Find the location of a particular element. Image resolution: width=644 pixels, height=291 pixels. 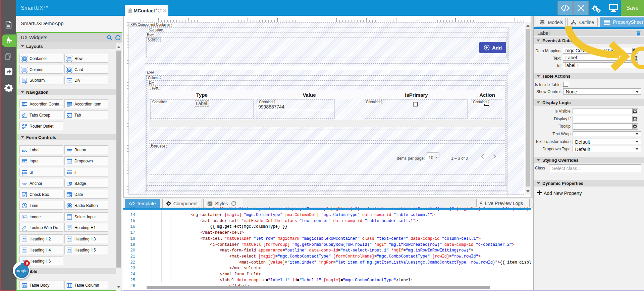

svg-text: H2 is located at coordinates (25, 238).